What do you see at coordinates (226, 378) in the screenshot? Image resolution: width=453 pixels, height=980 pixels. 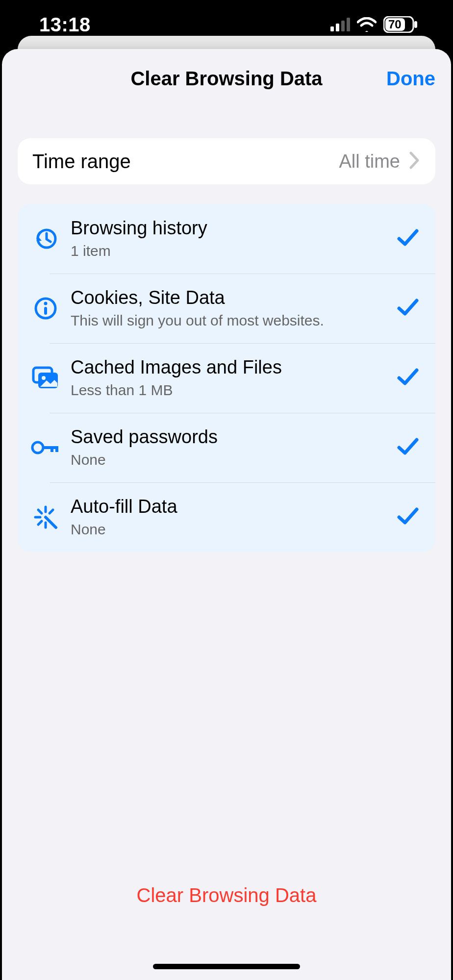 I see `data-type-cached-images: Cached Images and Files Less than 1 MB` at bounding box center [226, 378].